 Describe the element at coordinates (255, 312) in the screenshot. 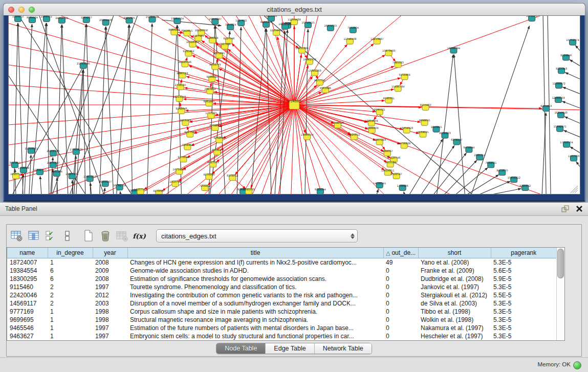

I see `table-cell: Corpus callosum shape and size in male p…` at that location.